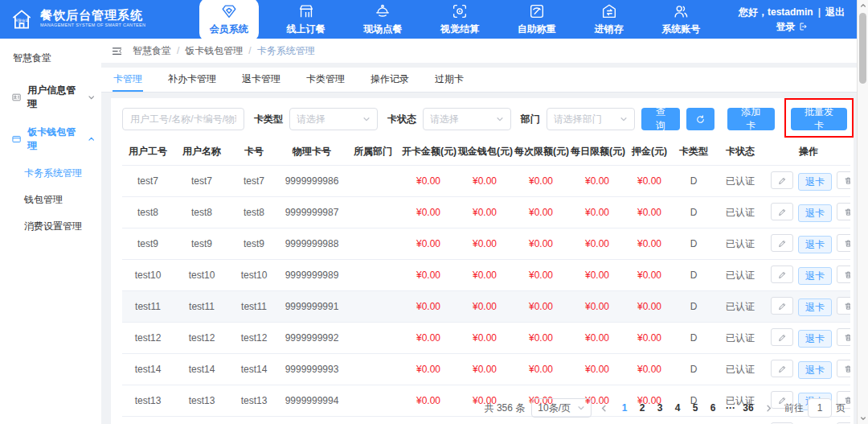  Describe the element at coordinates (681, 11) in the screenshot. I see `users-icon` at that location.